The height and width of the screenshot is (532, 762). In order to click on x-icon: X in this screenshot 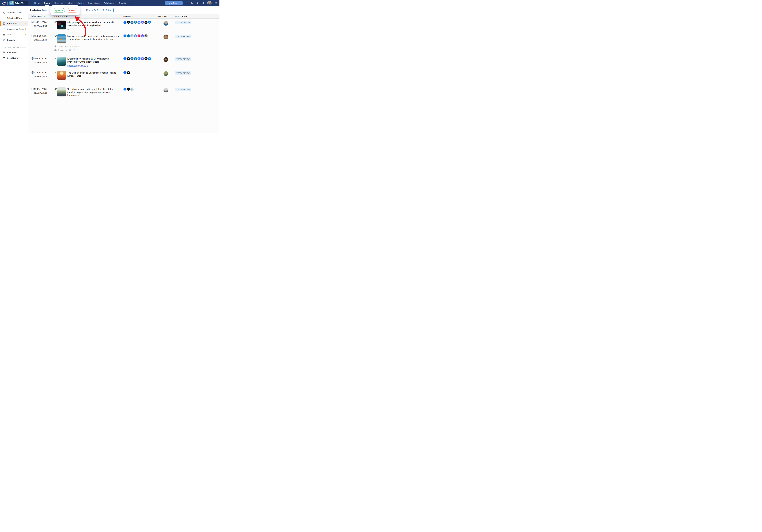, I will do `click(129, 58)`.